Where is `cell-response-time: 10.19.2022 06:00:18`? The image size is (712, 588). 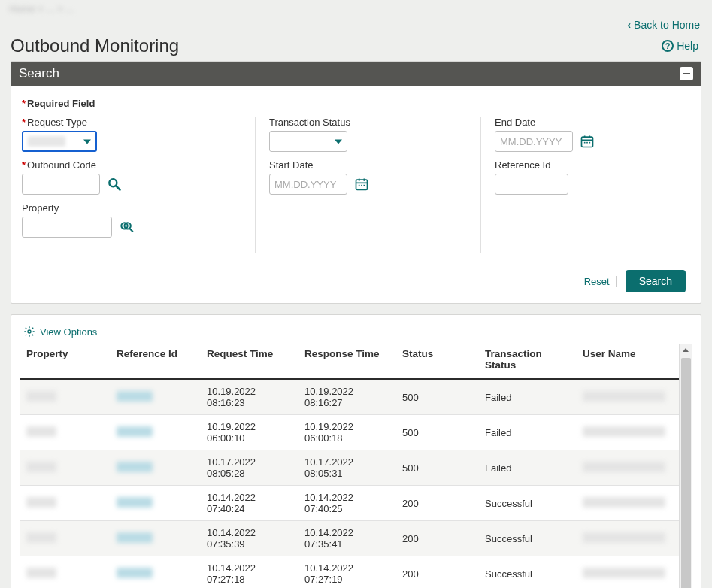
cell-response-time: 10.19.2022 06:00:18 is located at coordinates (347, 433).